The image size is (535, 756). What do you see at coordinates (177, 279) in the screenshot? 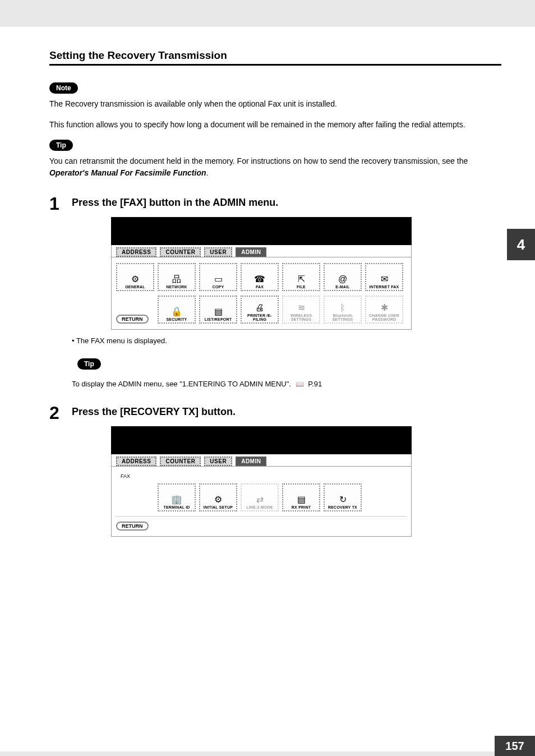
I see `network-icon: 品` at bounding box center [177, 279].